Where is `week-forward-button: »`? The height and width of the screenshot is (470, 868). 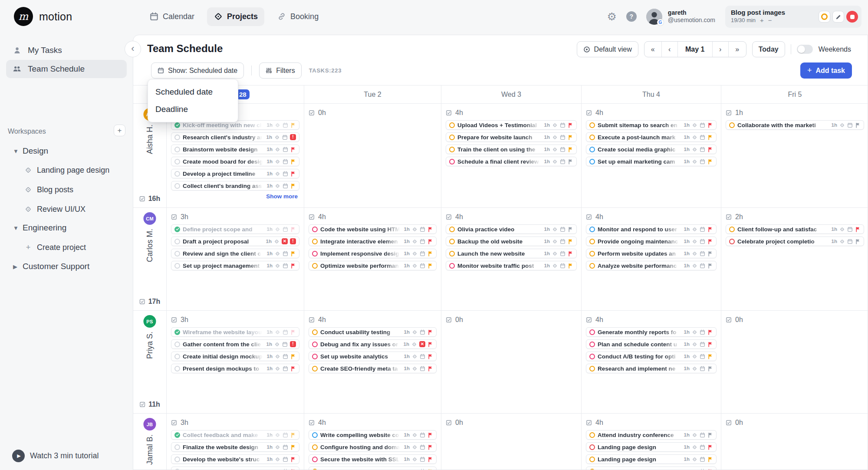
week-forward-button: » is located at coordinates (737, 49).